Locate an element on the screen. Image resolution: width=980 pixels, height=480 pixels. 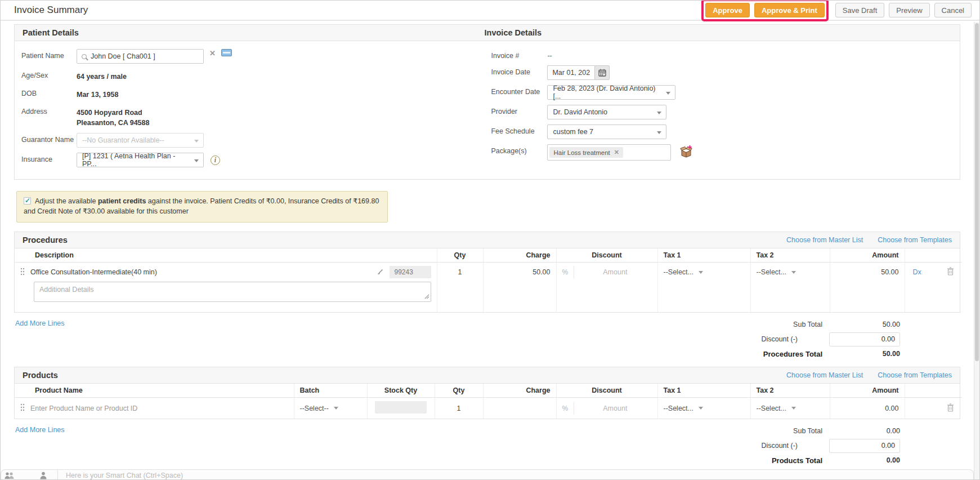
add-package-icon is located at coordinates (687, 152).